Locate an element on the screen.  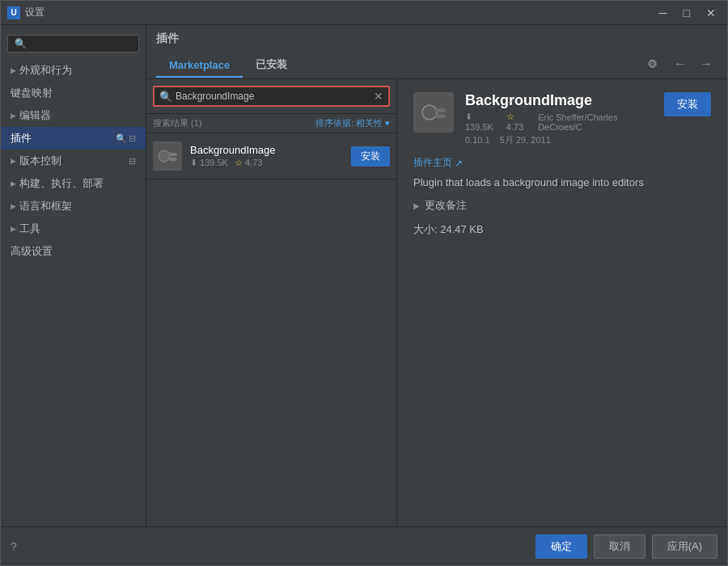
maximize-button: □ is located at coordinates (687, 13).